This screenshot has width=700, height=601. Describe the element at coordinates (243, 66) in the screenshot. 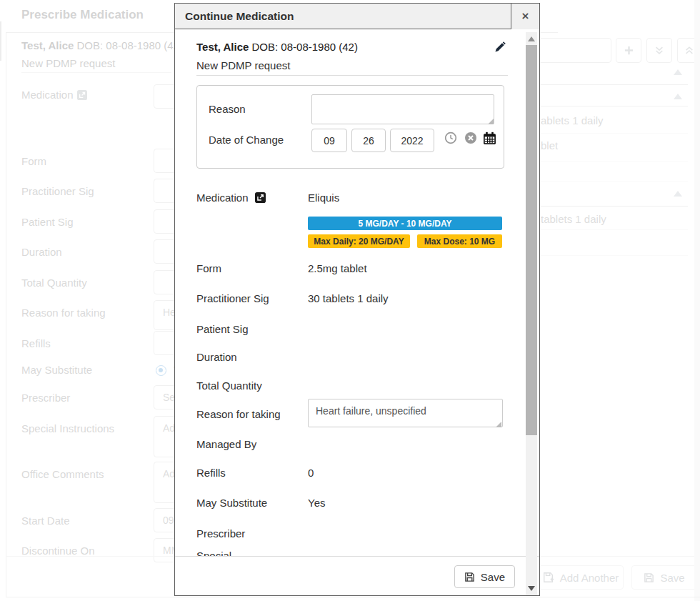

I see `pdmp-request-link: New PDMP request` at that location.